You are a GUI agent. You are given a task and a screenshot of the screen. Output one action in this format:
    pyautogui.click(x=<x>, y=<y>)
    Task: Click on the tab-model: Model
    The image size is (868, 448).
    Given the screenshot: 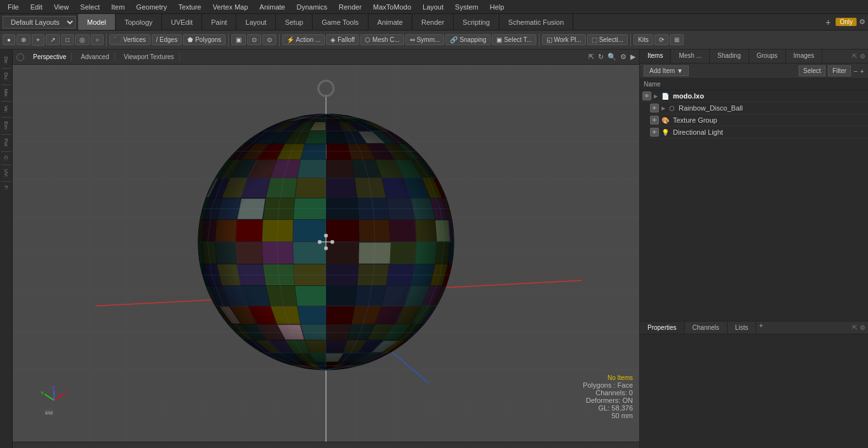 What is the action you would take?
    pyautogui.click(x=97, y=22)
    